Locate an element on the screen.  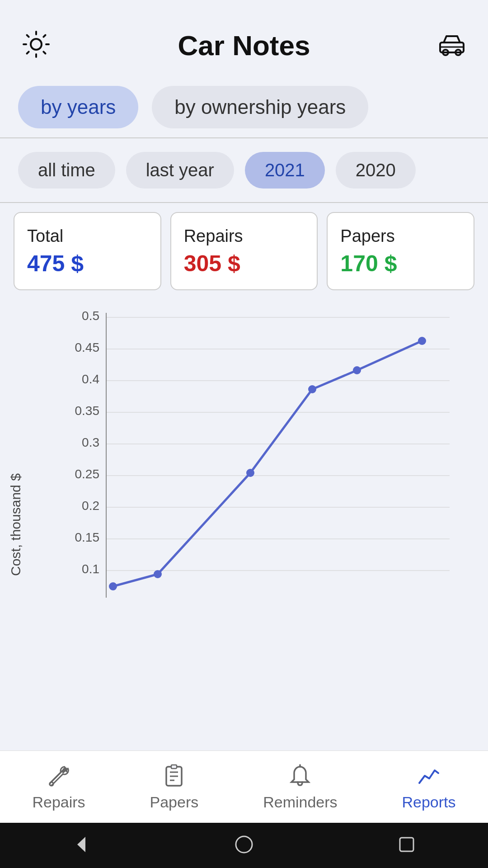
repairs-label: Repairs is located at coordinates (244, 236).